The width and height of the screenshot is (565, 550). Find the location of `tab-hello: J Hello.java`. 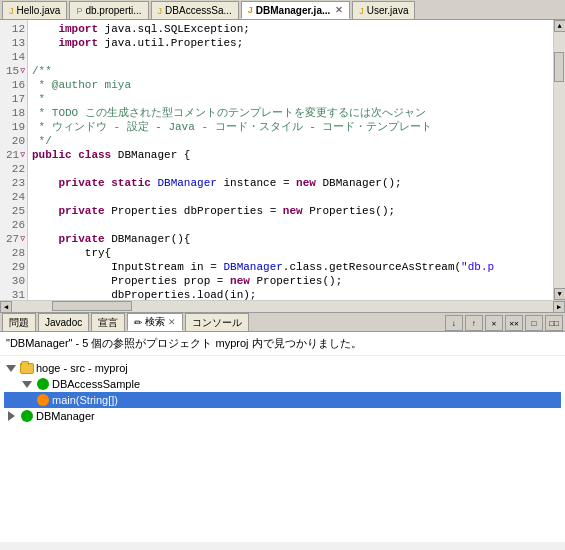

tab-hello: J Hello.java is located at coordinates (34, 10).